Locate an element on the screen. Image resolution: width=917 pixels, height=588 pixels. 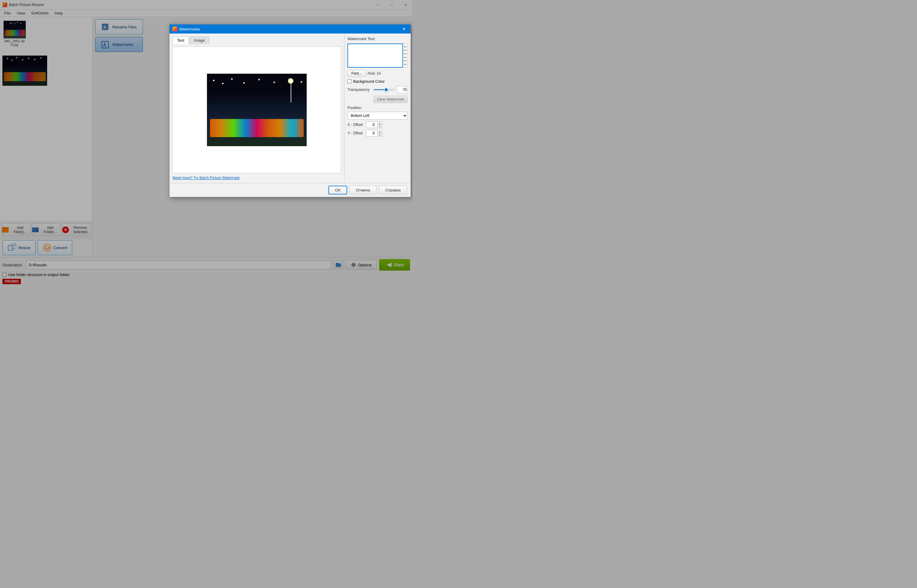
y-offset-up: ▲ is located at coordinates (380, 131).